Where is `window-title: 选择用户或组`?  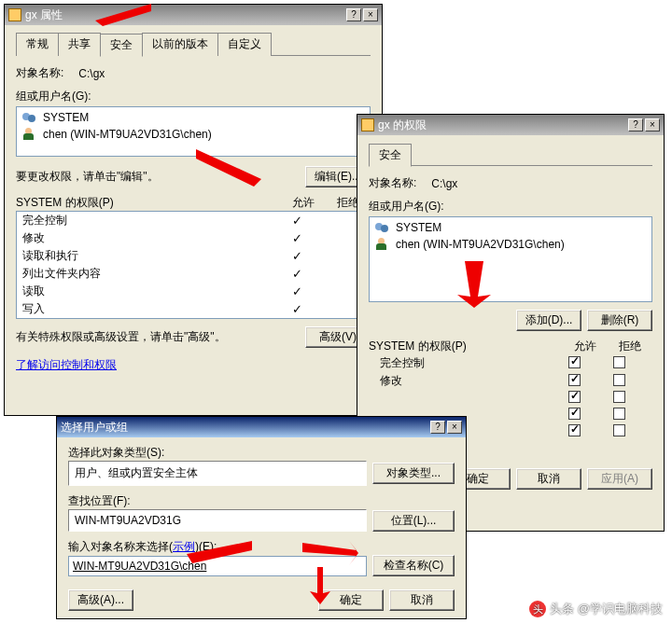
window-title: 选择用户或组 is located at coordinates (245, 427).